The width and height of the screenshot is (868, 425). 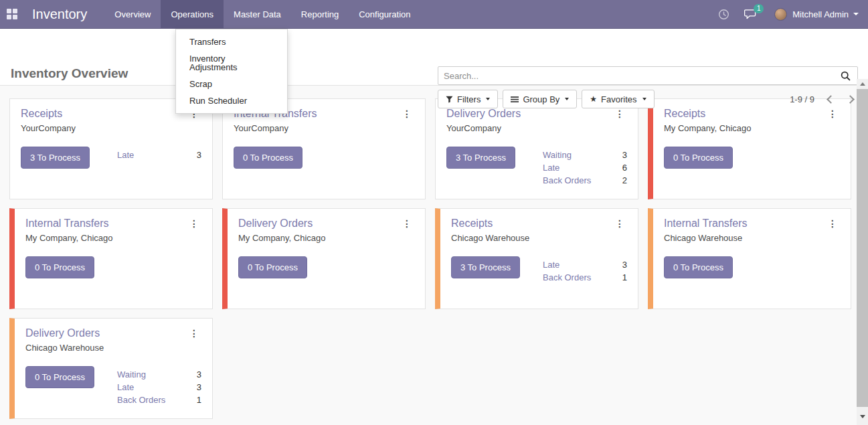 What do you see at coordinates (585, 167) in the screenshot?
I see `card-stats: Waiting3Late6Back Orders2` at bounding box center [585, 167].